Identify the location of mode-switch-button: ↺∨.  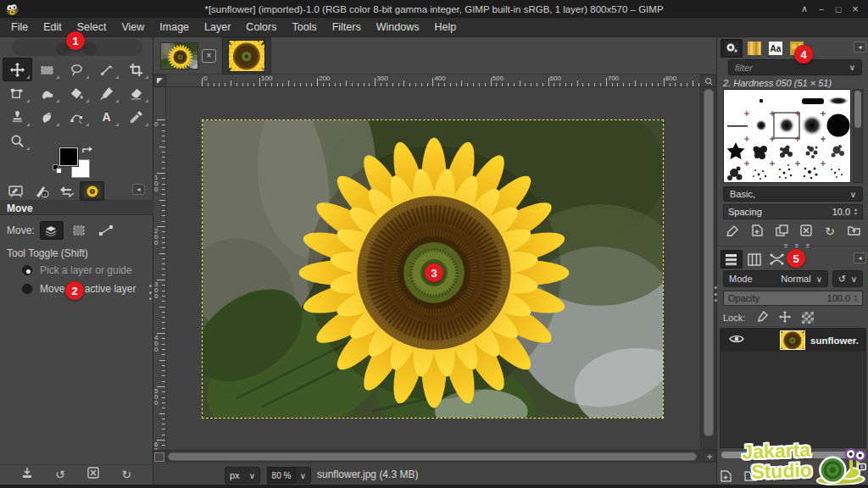
(848, 279).